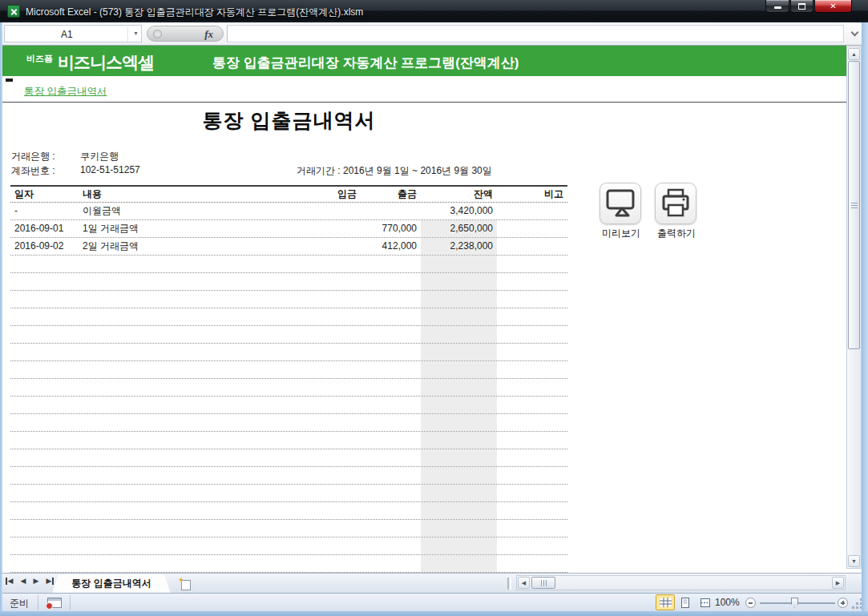 This screenshot has height=616, width=868. I want to click on bank-value: 쿠키은행, so click(99, 157).